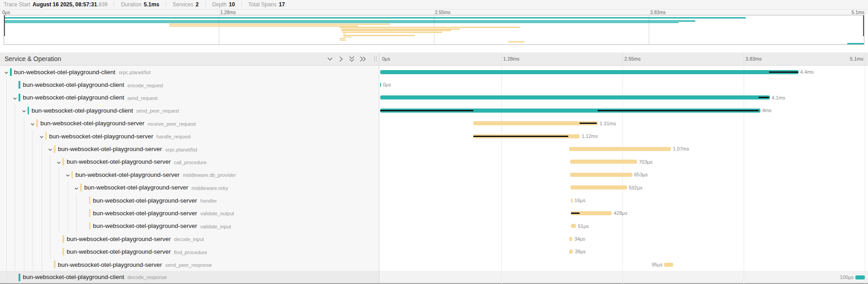 Image resolution: width=868 pixels, height=284 pixels. Describe the element at coordinates (511, 59) in the screenshot. I see `timeline-tick: 1.28ms` at that location.